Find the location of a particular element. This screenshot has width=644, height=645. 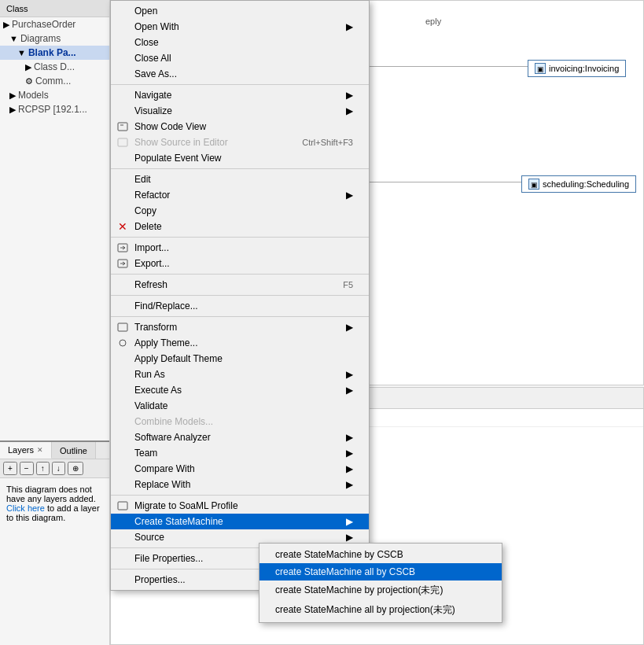

tab-close-icon: ✕ is located at coordinates (40, 450).